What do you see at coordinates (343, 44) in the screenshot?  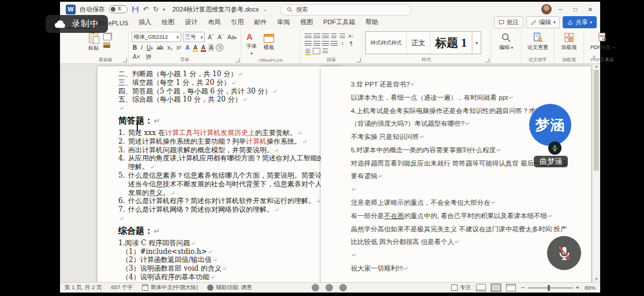 I see `line-spacing-button: ↕` at bounding box center [343, 44].